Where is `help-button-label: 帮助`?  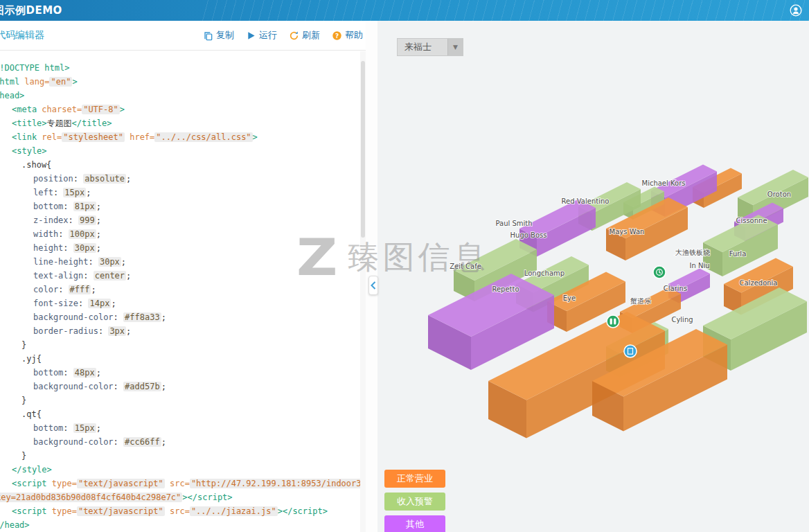
help-button-label: 帮助 is located at coordinates (354, 35).